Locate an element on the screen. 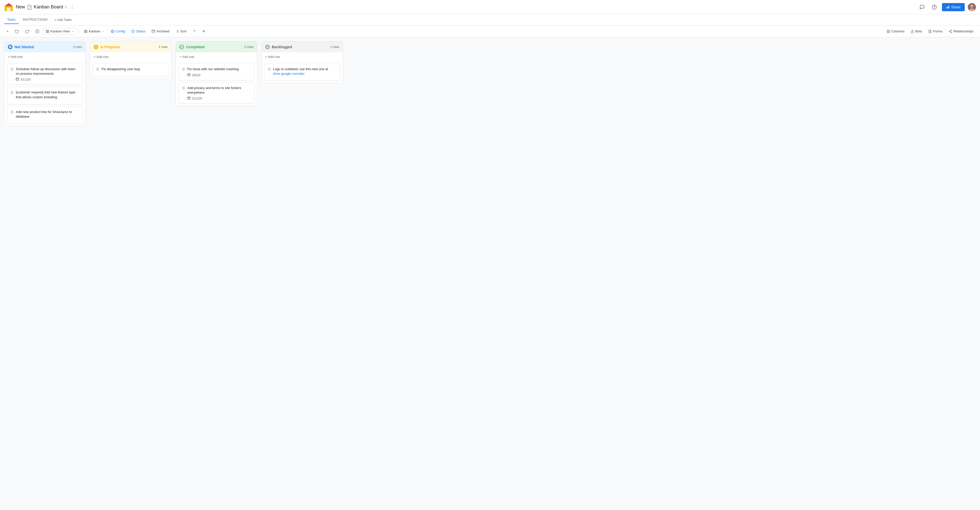 The width and height of the screenshot is (980, 510). close-filter-button: ✕ is located at coordinates (204, 31).